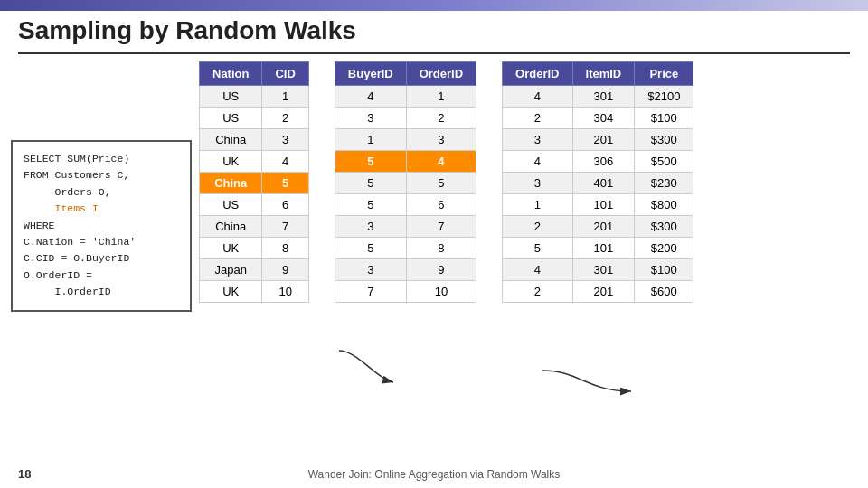 This screenshot has height=488, width=868. What do you see at coordinates (405, 292) in the screenshot?
I see `table-row: 710` at bounding box center [405, 292].